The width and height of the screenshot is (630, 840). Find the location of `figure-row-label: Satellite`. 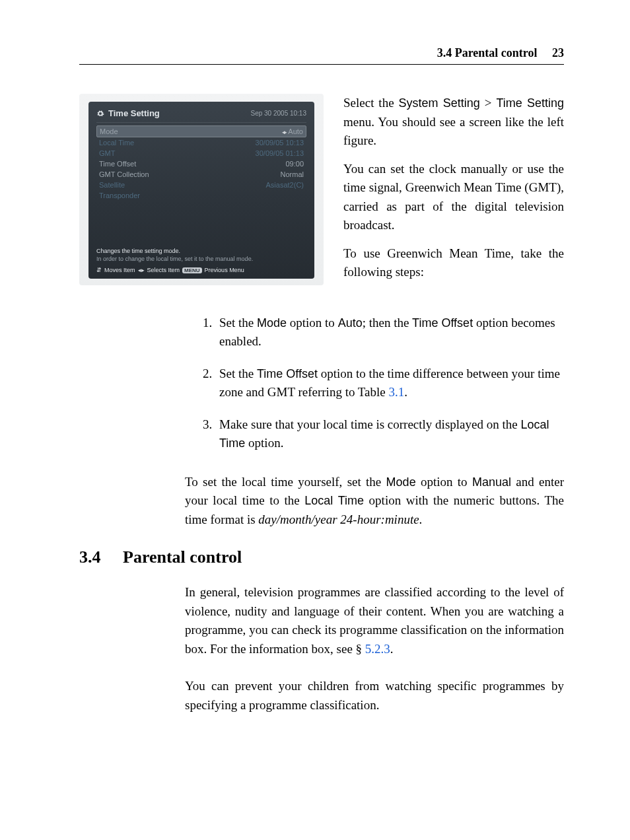

figure-row-label: Satellite is located at coordinates (112, 185).